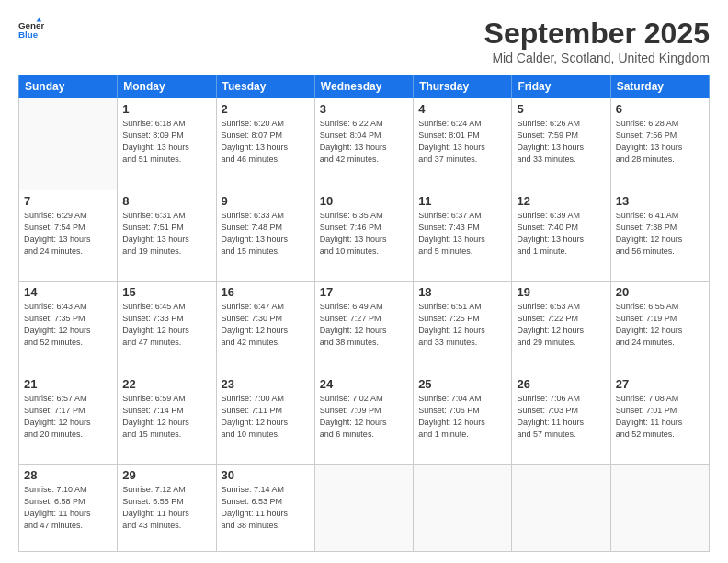 The height and width of the screenshot is (563, 728). Describe the element at coordinates (166, 417) in the screenshot. I see `day-info: Sunrise: 6:59 AM Sunset: 7:14 PM Dayligh…` at that location.